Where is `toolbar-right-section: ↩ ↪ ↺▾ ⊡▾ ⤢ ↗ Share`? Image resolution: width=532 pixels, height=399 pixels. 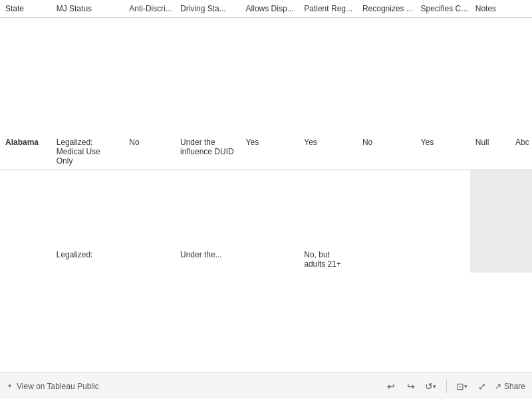
toolbar-right-section: ↩ ↪ ↺▾ ⊡▾ ⤢ ↗ Share is located at coordinates (455, 386).